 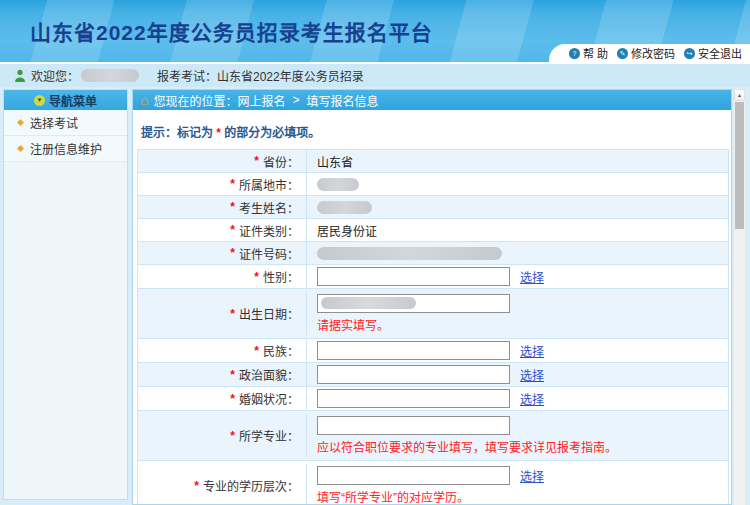 What do you see at coordinates (269, 184) in the screenshot?
I see `field-label-text: 所属地市：` at bounding box center [269, 184].